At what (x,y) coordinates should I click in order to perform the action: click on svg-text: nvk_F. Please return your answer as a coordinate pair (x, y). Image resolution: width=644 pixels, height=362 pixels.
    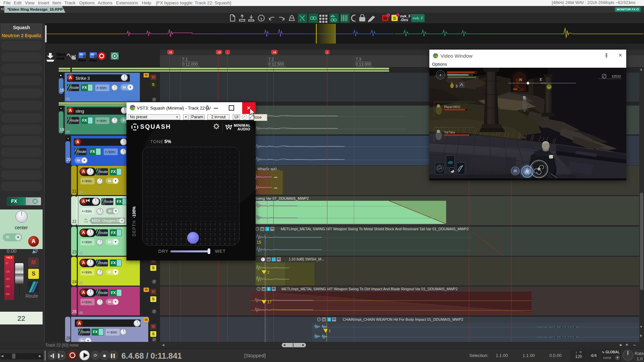
    Looking at the image, I should click on (418, 18).